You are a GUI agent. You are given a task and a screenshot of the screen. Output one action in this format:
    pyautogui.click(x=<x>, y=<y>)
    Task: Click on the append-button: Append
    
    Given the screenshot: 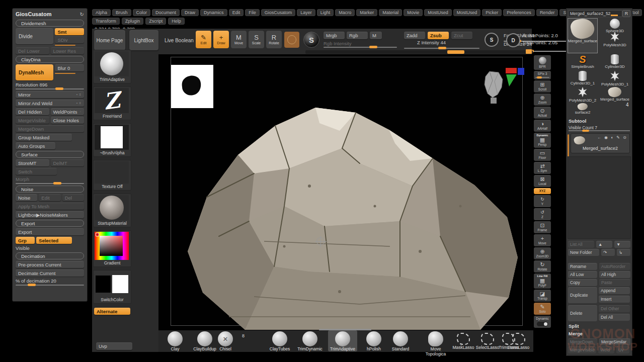 What is the action you would take?
    pyautogui.click(x=614, y=291)
    